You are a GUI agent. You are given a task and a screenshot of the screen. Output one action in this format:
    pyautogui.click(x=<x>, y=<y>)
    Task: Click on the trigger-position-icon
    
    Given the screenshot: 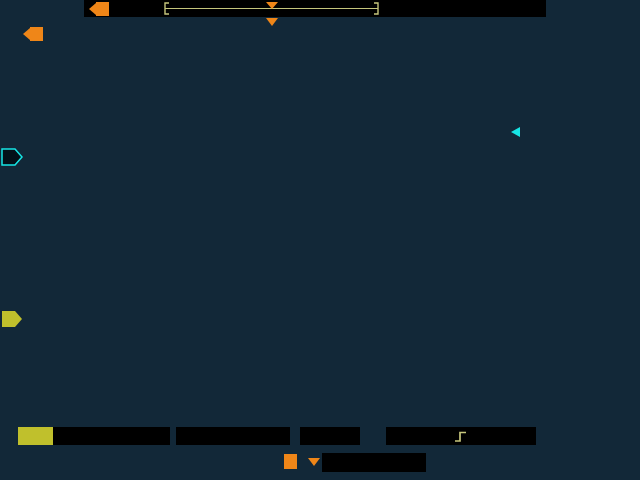 What is the action you would take?
    pyautogui.click(x=272, y=22)
    